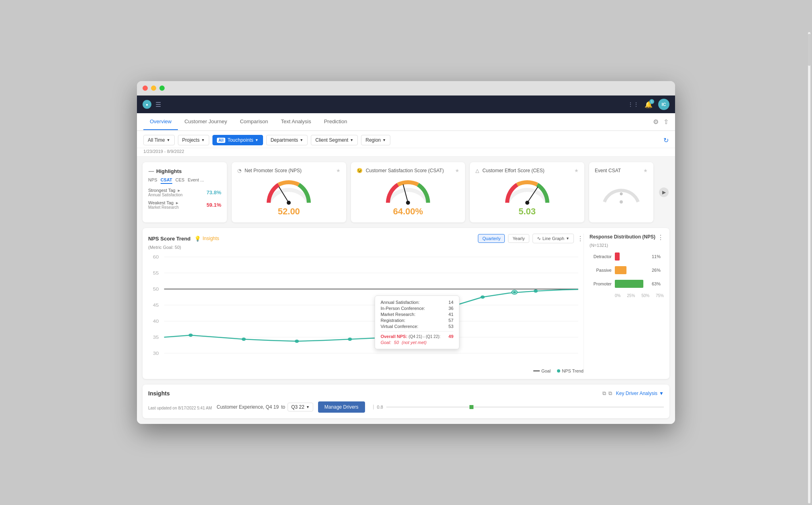 This screenshot has height=505, width=812. Describe the element at coordinates (180, 181) in the screenshot. I see `hl-tab-ces: CES` at that location.